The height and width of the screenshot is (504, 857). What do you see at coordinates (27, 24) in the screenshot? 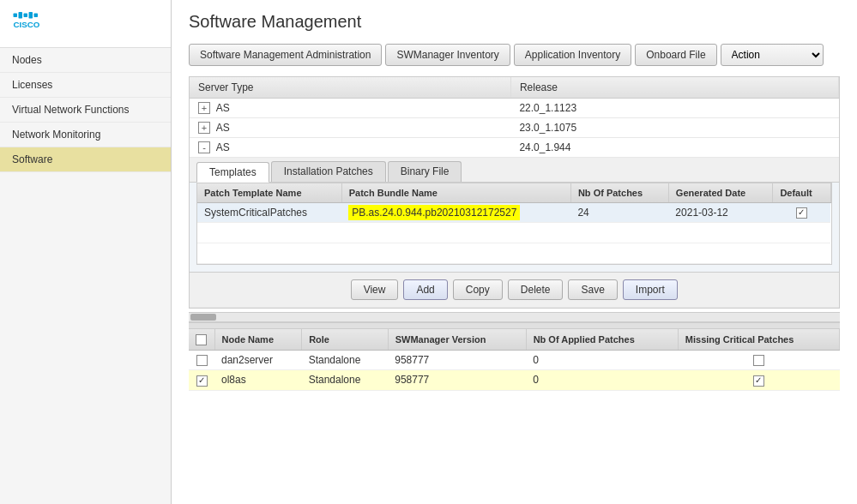
I see `svg-text: CISCO` at bounding box center [27, 24].